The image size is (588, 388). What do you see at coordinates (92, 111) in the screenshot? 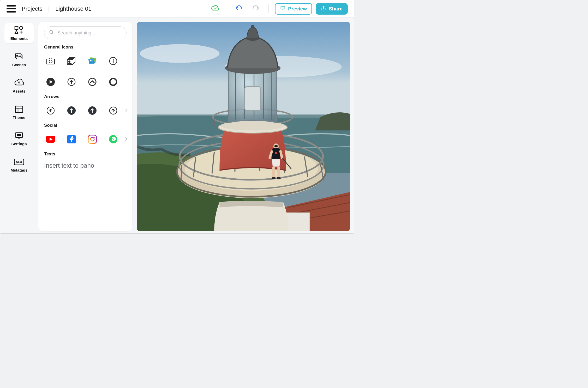
I see `arrow-up-solid-dark2-icon` at bounding box center [92, 111].